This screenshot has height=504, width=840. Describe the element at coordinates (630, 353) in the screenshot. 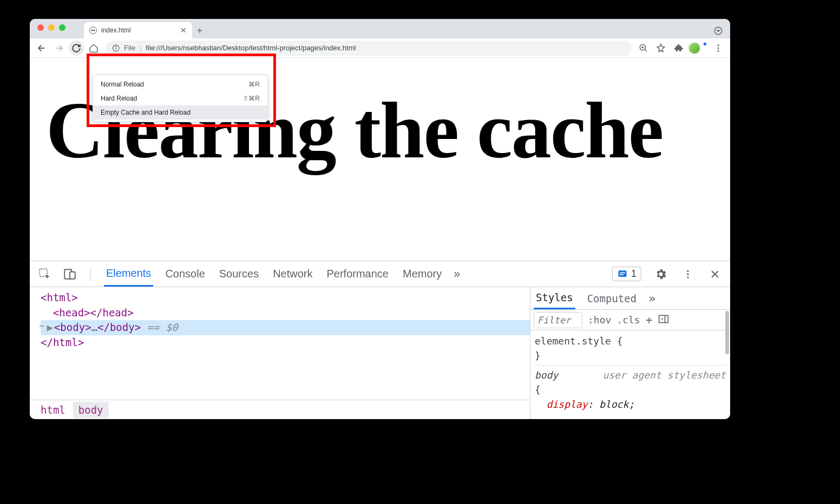

I see `styles-panel: Styles Computed » :hov .cls + element.st…` at that location.